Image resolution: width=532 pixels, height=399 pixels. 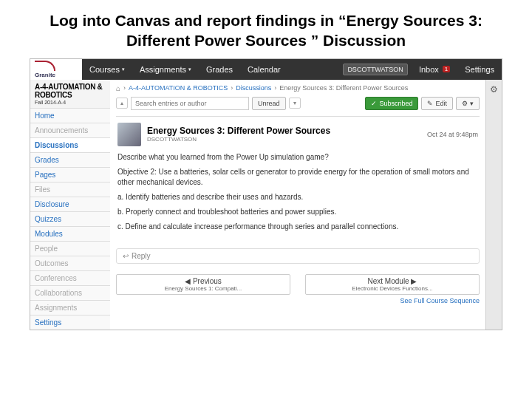 I want to click on avatar, so click(x=129, y=134).